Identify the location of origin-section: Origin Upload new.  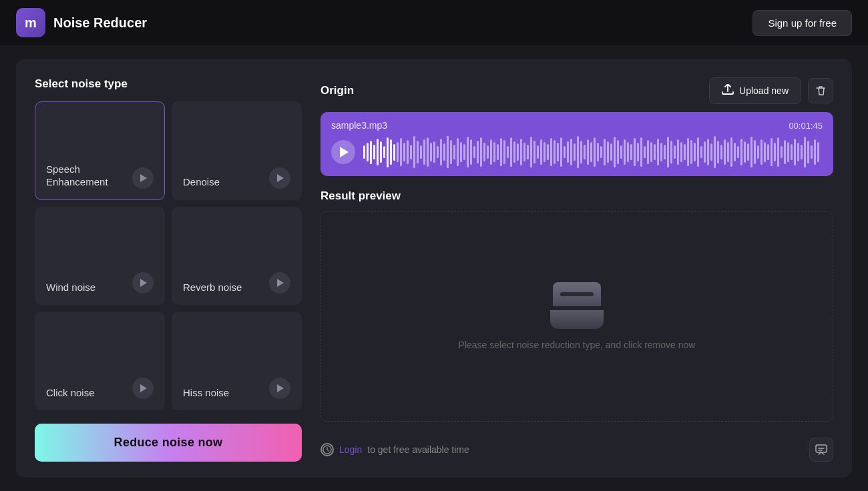
(577, 127).